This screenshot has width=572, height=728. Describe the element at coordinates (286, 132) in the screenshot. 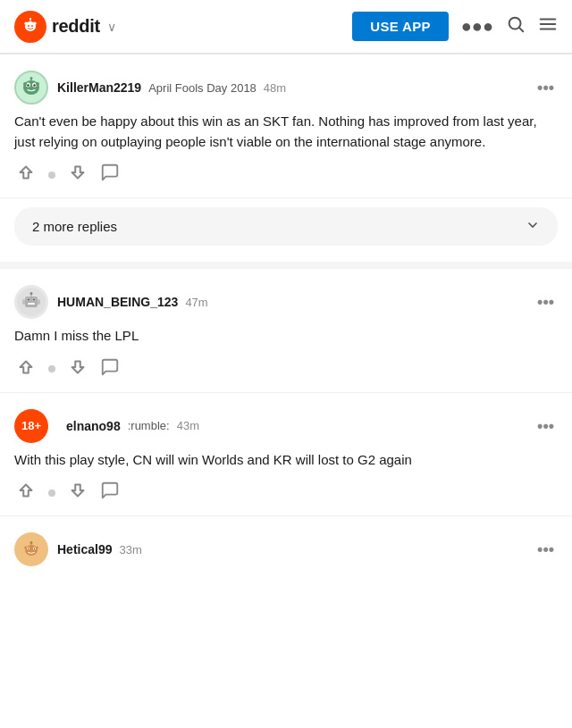

I see `comment-text: Can't even be happy about this win as an…` at that location.